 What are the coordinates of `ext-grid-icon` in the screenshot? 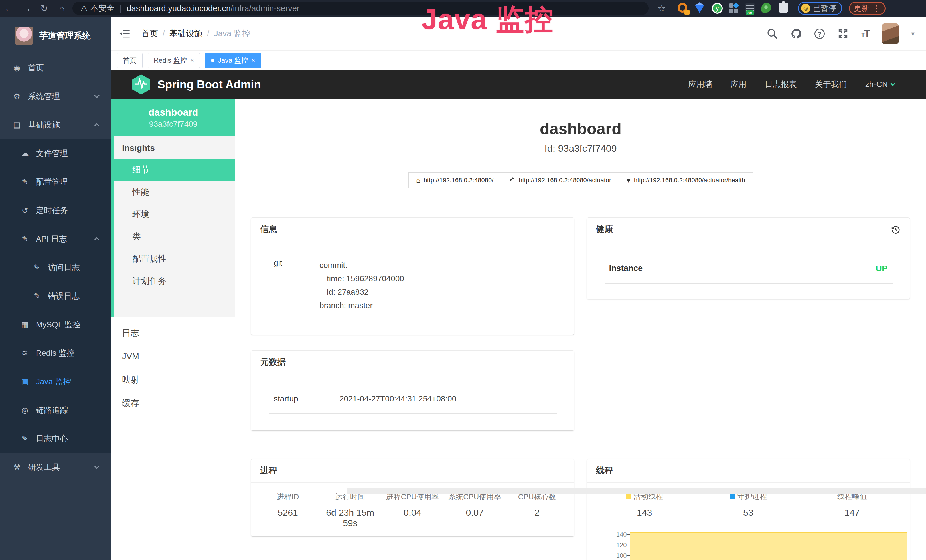 It's located at (734, 8).